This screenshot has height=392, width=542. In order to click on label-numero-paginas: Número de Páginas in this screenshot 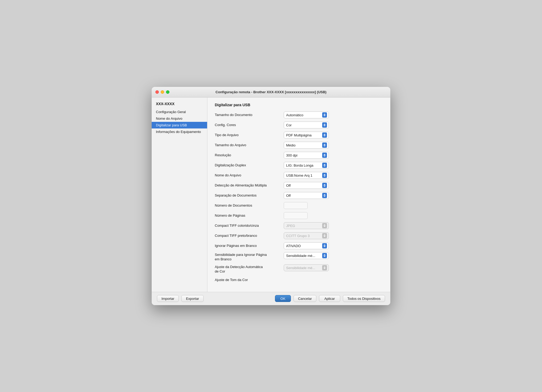, I will do `click(249, 216)`.